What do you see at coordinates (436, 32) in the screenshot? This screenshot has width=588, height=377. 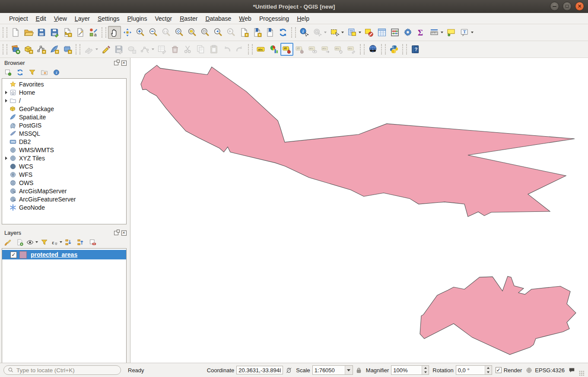 I see `btn-measure-line` at bounding box center [436, 32].